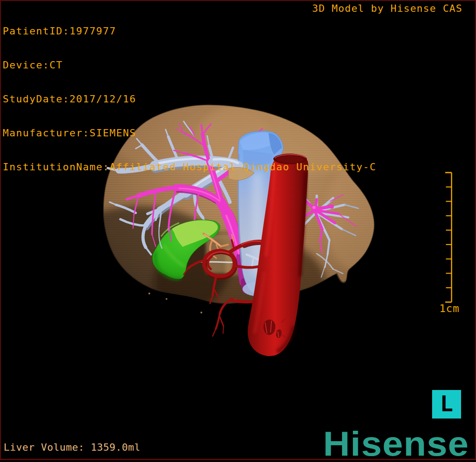  What do you see at coordinates (190, 133) in the screenshot?
I see `manufacturer-line: Manufacturer:SIEMENS` at bounding box center [190, 133].